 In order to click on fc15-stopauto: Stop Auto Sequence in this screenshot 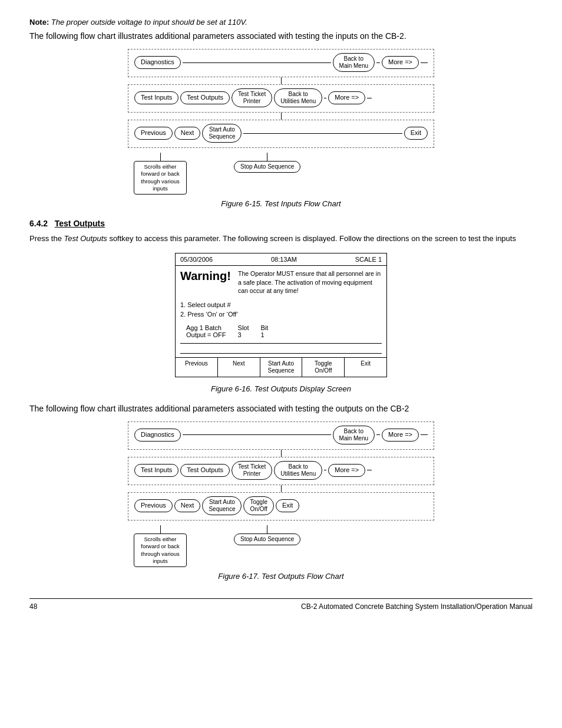, I will do `click(267, 167)`.